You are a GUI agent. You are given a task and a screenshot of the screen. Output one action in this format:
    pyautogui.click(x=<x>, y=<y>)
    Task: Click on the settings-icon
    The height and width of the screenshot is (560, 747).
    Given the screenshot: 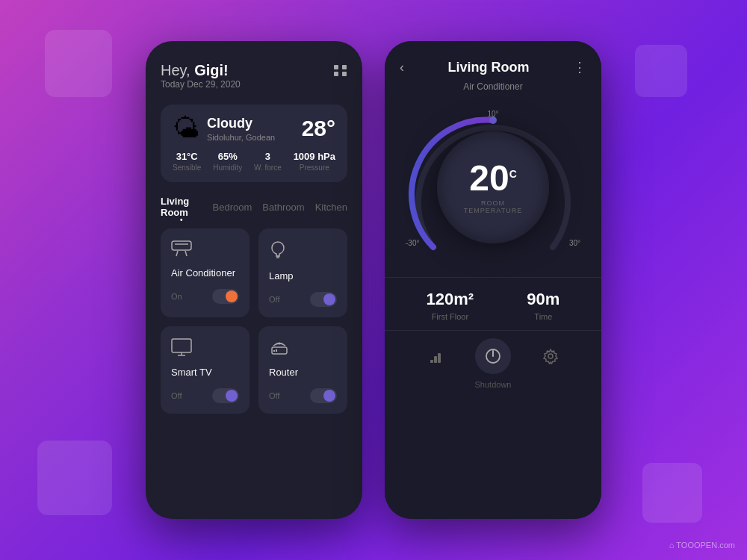 What is the action you would take?
    pyautogui.click(x=551, y=356)
    